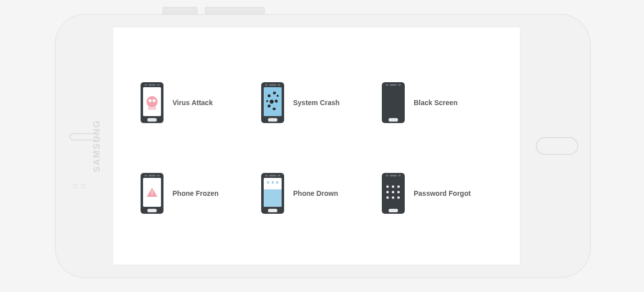 This screenshot has height=292, width=644. What do you see at coordinates (273, 193) in the screenshot?
I see `phone-drown-icon` at bounding box center [273, 193].